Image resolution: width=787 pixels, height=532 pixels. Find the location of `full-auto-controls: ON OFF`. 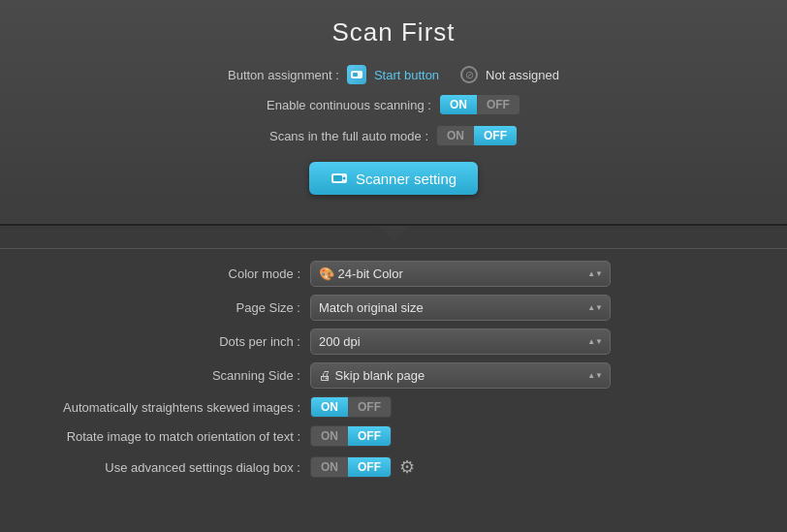

full-auto-controls: ON OFF is located at coordinates (477, 136).